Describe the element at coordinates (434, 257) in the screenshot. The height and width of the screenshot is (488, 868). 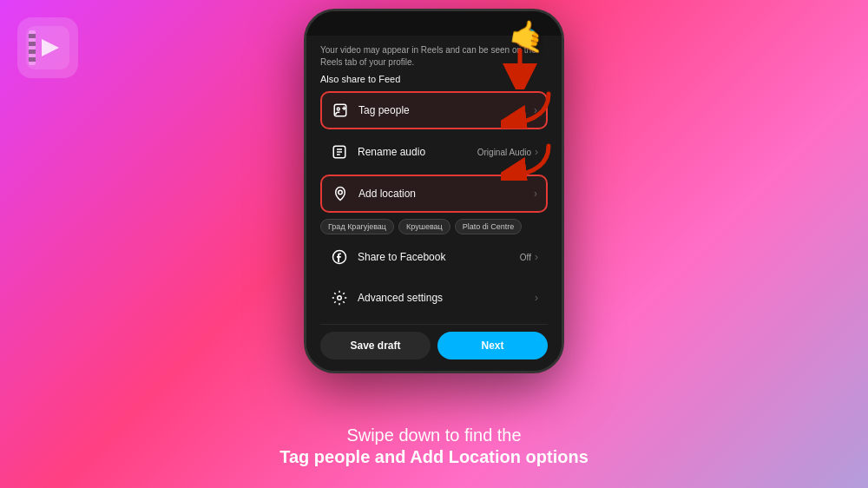
I see `share-facebook-menu-item: Share to Facebook Off ›` at that location.